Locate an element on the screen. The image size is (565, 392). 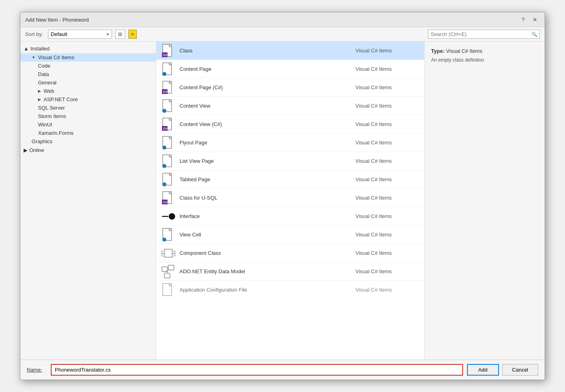
list-item: Flyout Page Visual C# Items is located at coordinates (290, 143).